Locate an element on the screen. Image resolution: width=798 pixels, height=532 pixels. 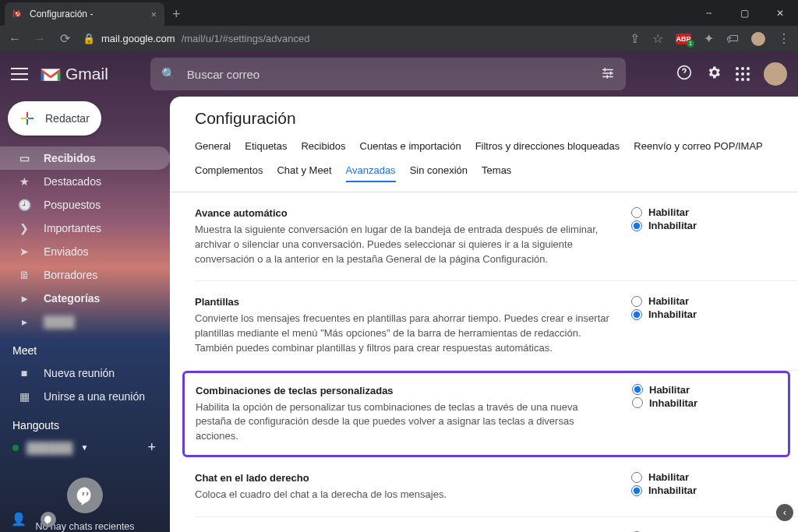
address-bar: 🔒 mail.google.com/mail/u/1/#settings/adv… is located at coordinates (196, 39).